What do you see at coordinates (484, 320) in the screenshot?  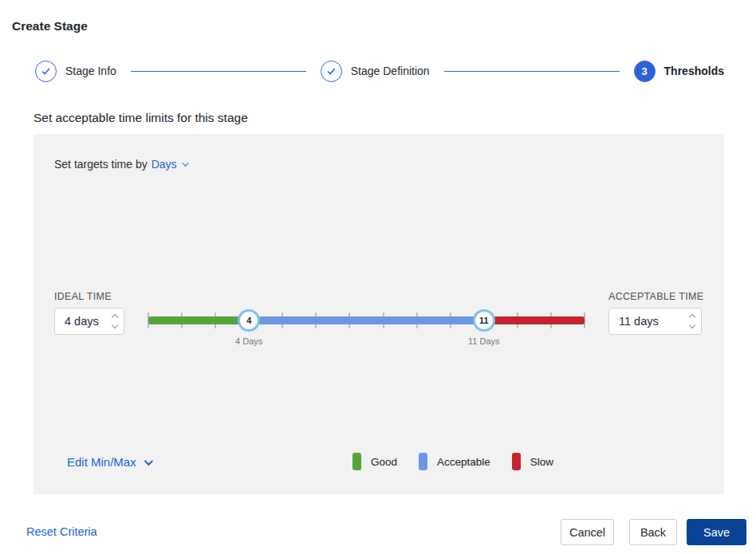 I see `slider-handle-acceptable: 11` at bounding box center [484, 320].